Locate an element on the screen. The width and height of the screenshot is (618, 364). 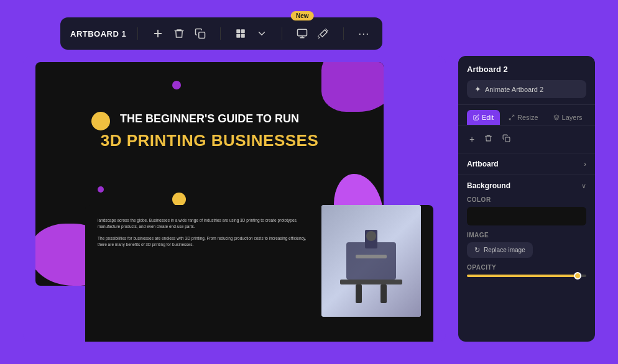
artboard-arrow-icon: › is located at coordinates (585, 164).